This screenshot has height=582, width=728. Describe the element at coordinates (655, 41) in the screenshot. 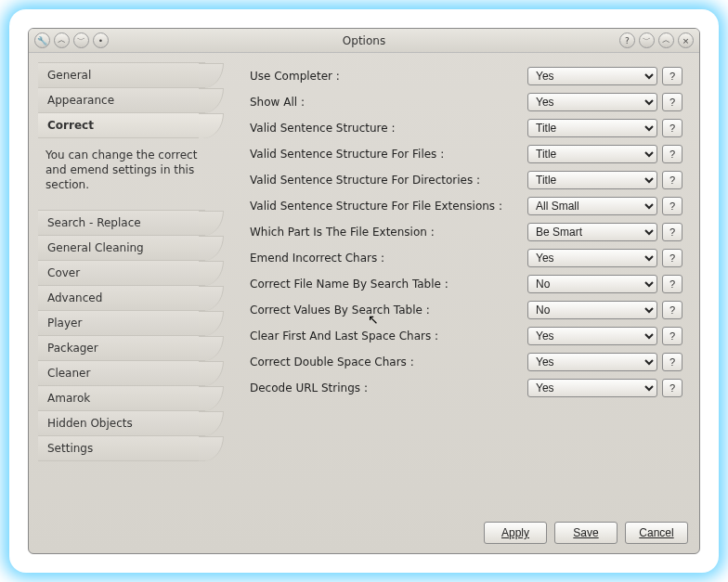

I see `titlebar-right: ?﹀︿×` at that location.